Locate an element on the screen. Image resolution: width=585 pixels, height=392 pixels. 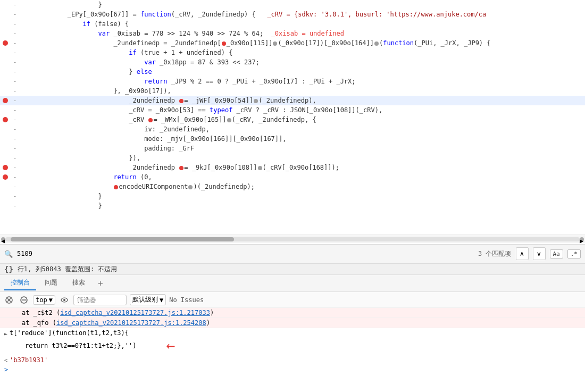
console-tabs: 控制台 问题 搜索 + is located at coordinates (292, 283).